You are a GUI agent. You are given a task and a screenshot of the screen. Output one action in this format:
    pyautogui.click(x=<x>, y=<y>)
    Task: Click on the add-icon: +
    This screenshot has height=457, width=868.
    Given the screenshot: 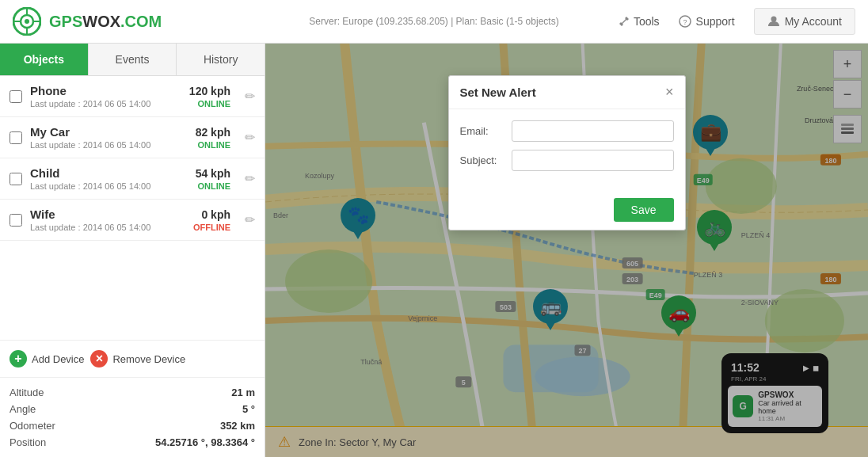 What is the action you would take?
    pyautogui.click(x=18, y=359)
    